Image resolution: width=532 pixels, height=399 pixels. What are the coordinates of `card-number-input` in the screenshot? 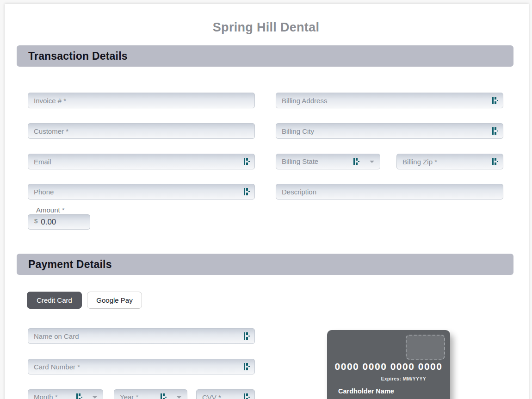 It's located at (142, 367).